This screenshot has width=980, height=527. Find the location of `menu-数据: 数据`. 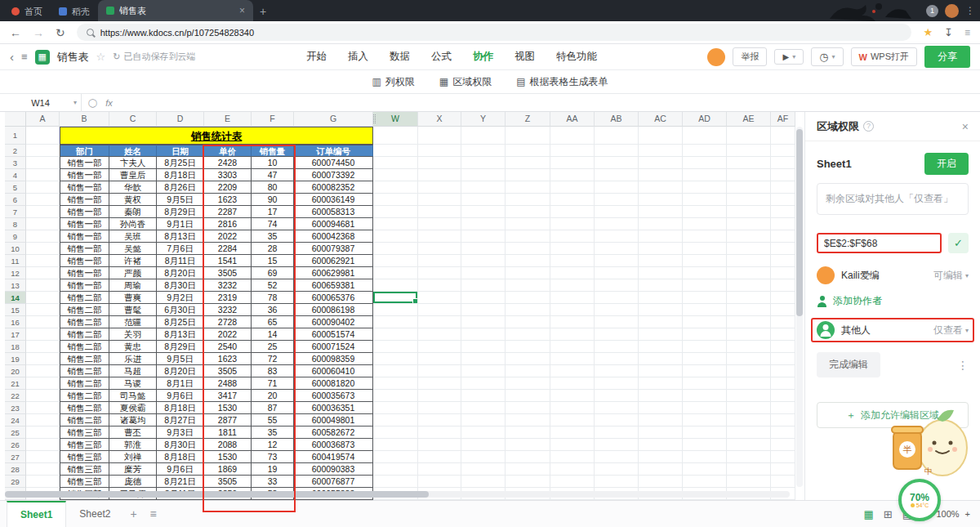

menu-数据: 数据 is located at coordinates (400, 57).